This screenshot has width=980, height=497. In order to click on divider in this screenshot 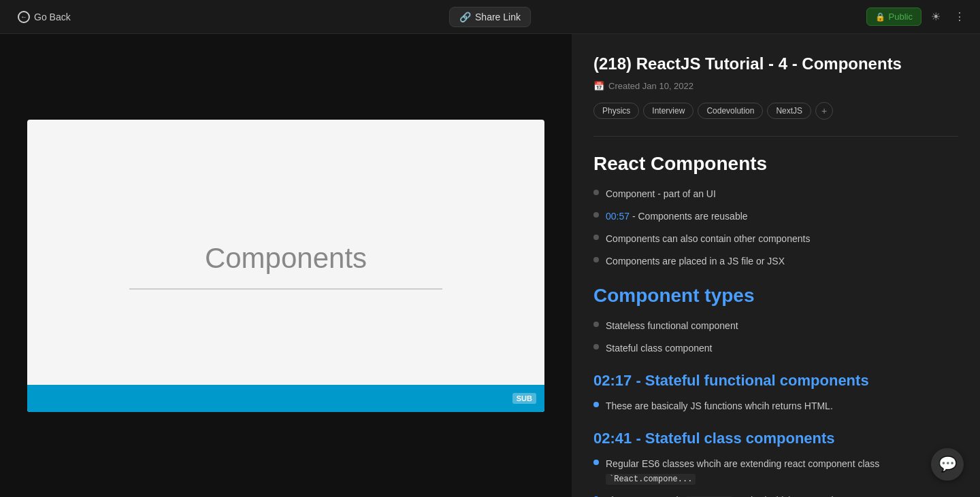, I will do `click(776, 136)`.